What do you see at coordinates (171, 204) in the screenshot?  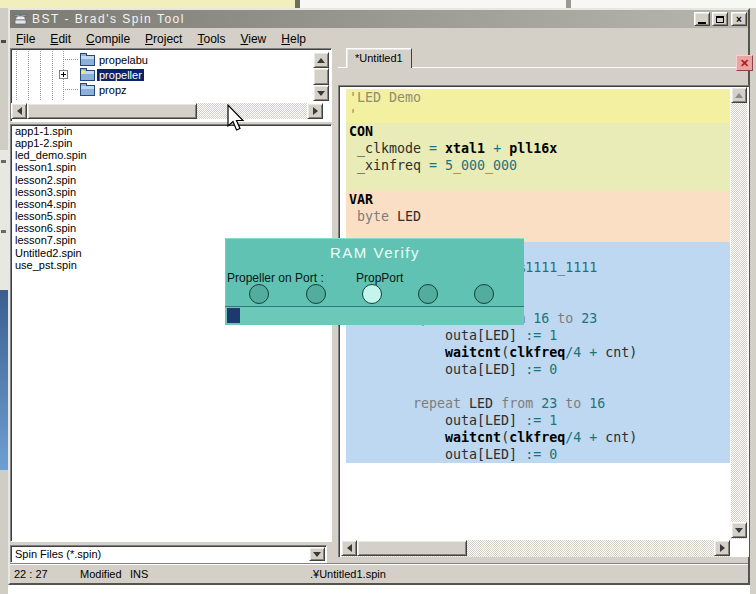 I see `file-item: lesson4.spin` at bounding box center [171, 204].